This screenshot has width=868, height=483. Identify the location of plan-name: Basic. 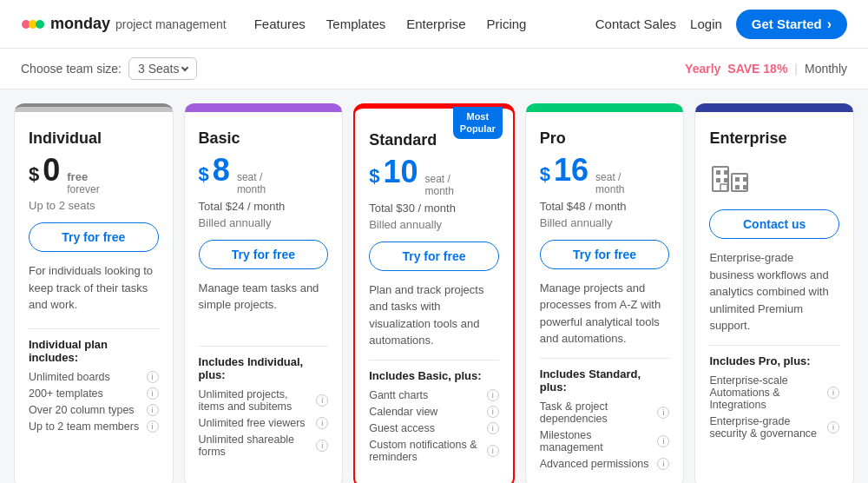
(264, 139).